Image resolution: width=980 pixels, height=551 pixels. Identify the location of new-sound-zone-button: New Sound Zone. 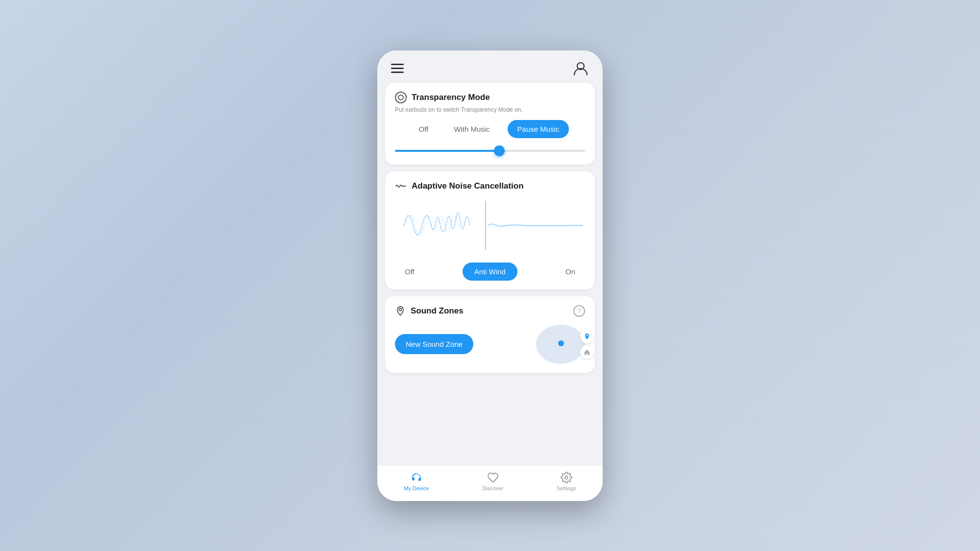
(434, 344).